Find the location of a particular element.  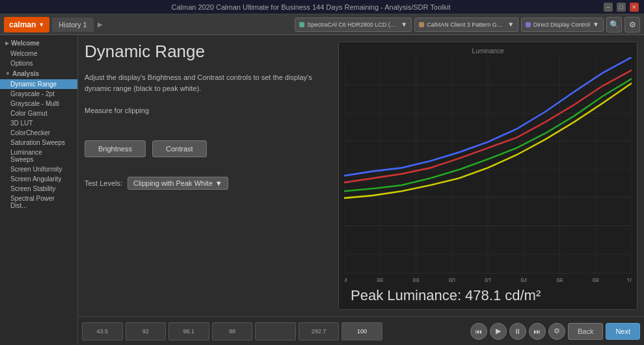

sidebar-item-dynamic-range: Dynamic Range is located at coordinates (39, 84).